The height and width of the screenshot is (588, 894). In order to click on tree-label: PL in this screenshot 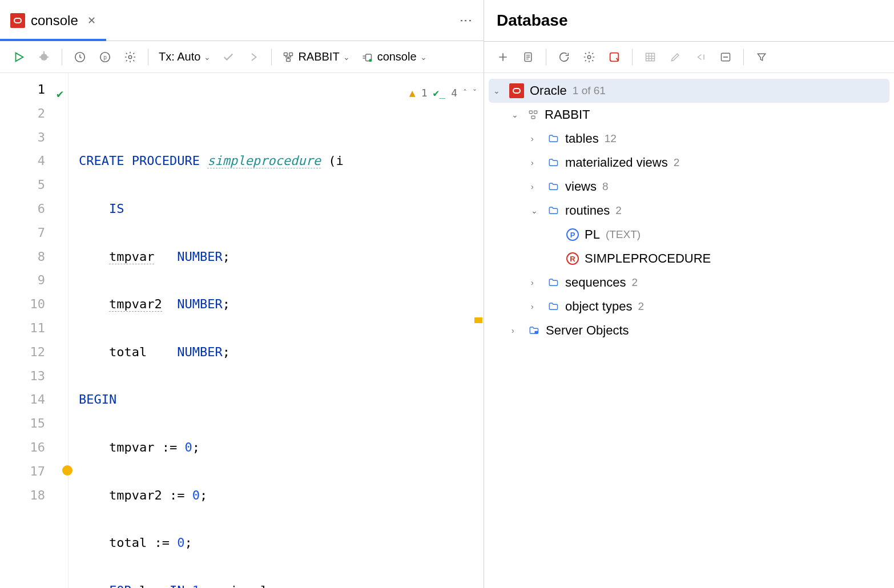, I will do `click(593, 235)`.